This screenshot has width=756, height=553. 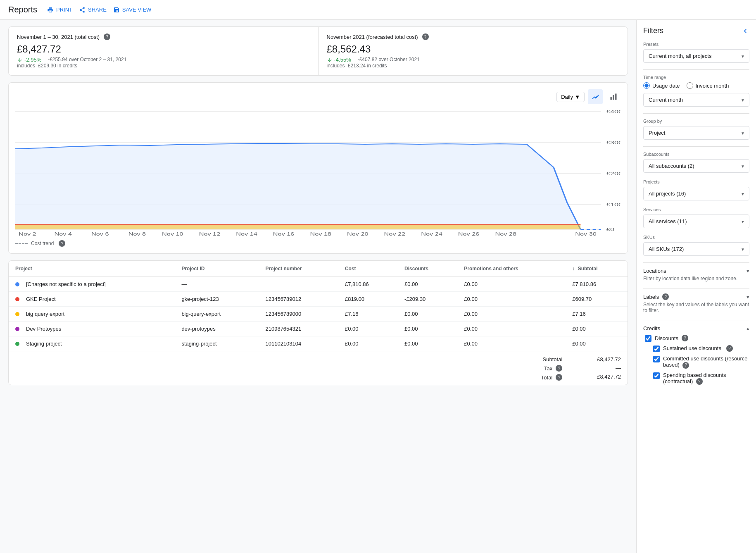 I want to click on summary-forecast-help-icon: ?, so click(x=426, y=37).